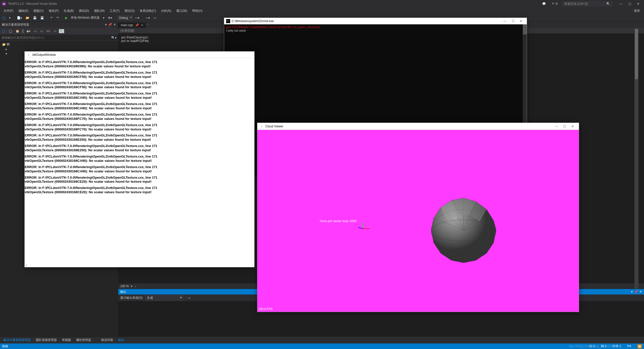 This screenshot has width=644, height=349. What do you see at coordinates (132, 286) in the screenshot?
I see `zoom-dropdown-icon: ▾` at bounding box center [132, 286].